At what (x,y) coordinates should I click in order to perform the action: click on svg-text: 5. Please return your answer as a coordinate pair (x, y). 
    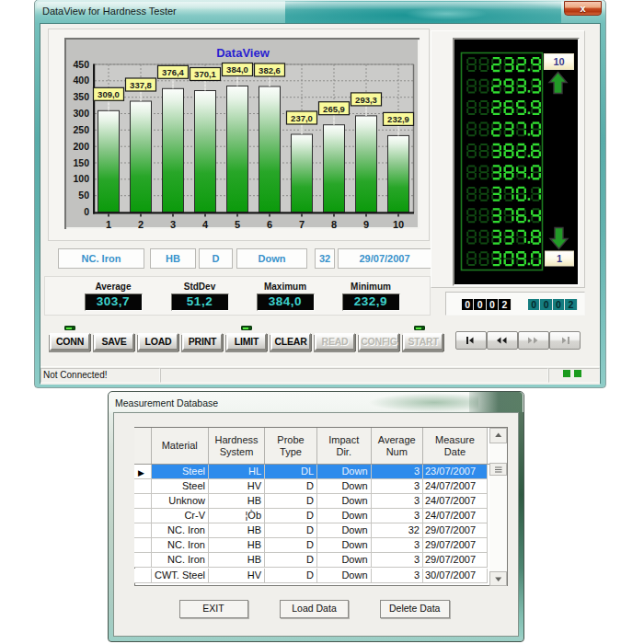
    Looking at the image, I should click on (237, 224).